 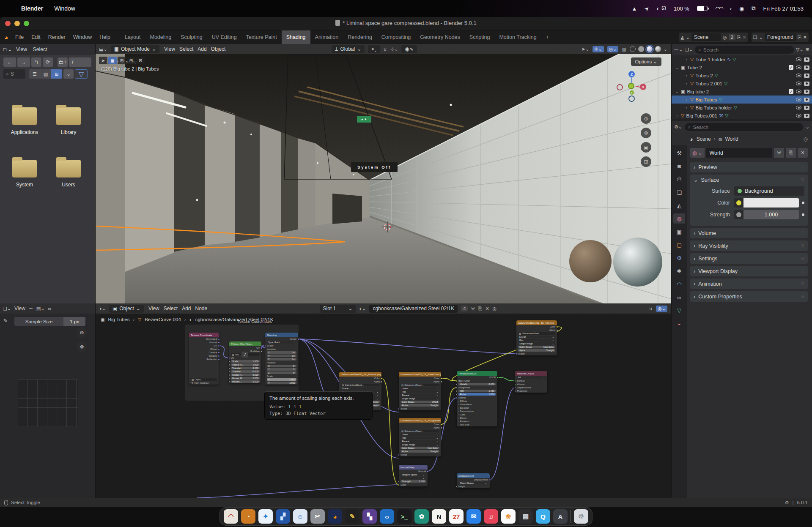 What do you see at coordinates (7, 309) in the screenshot?
I see `editor-type-icon: ❏⌄` at bounding box center [7, 309].